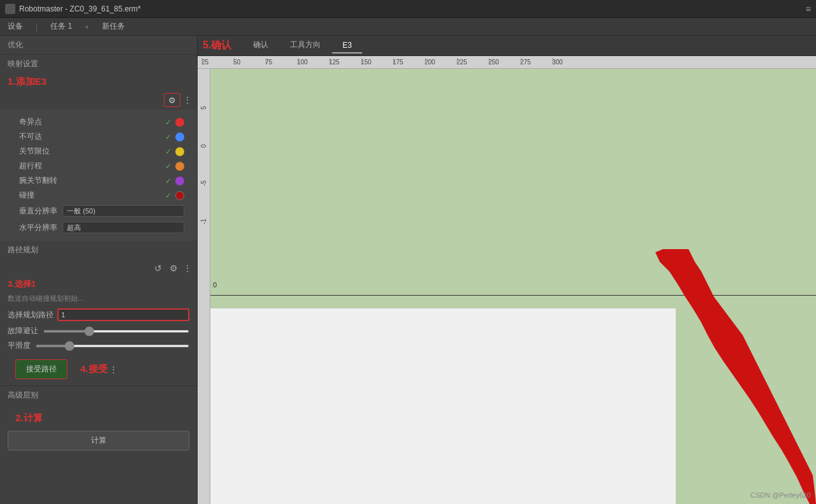 This screenshot has height=504, width=816. What do you see at coordinates (168, 152) in the screenshot?
I see `joint-limit-check: ✓` at bounding box center [168, 152].